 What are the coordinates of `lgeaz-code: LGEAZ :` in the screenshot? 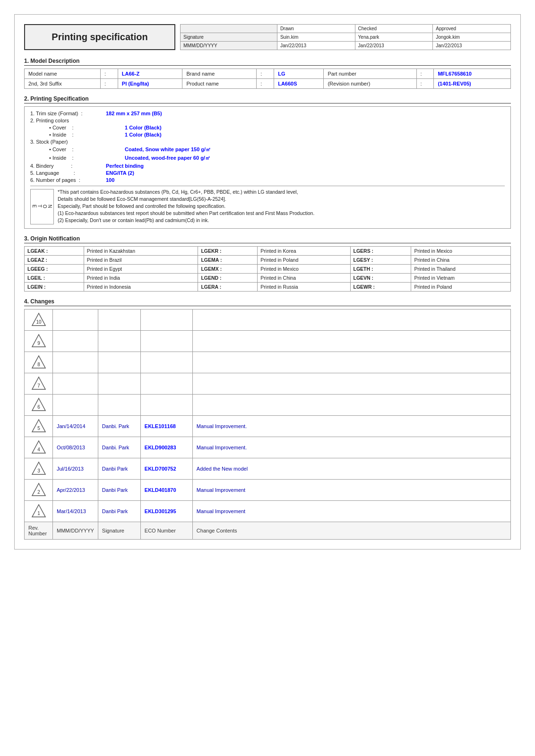 It's located at (54, 260).